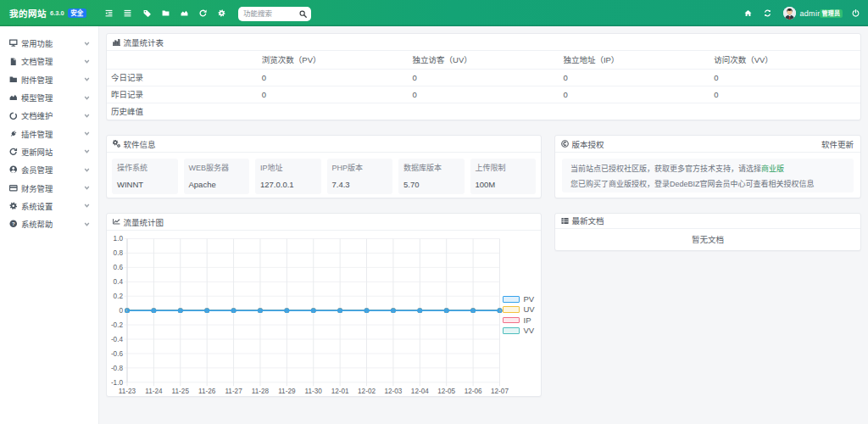  I want to click on sidebar-item-8: 会员管理, so click(49, 170).